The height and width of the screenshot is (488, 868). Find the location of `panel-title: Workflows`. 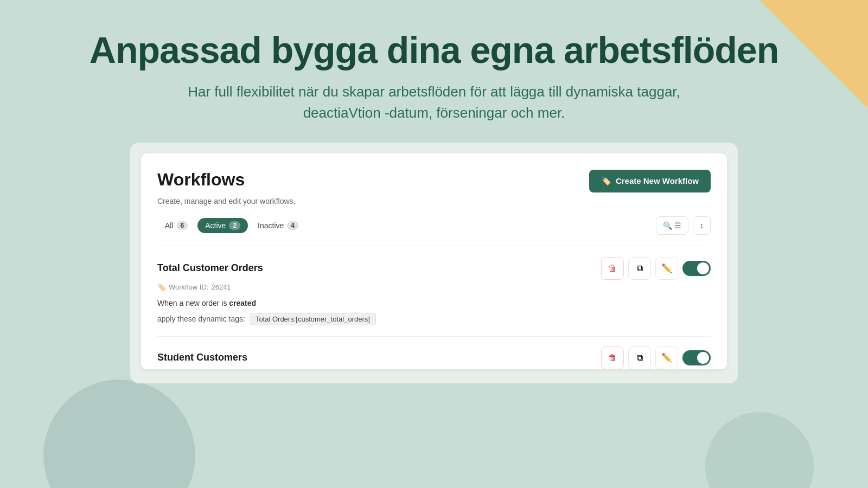

panel-title: Workflows is located at coordinates (201, 180).